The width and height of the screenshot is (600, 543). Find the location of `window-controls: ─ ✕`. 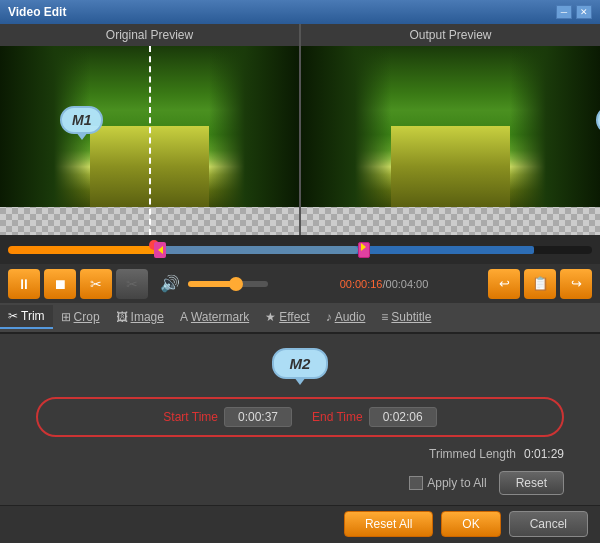

window-controls: ─ ✕ is located at coordinates (574, 12).